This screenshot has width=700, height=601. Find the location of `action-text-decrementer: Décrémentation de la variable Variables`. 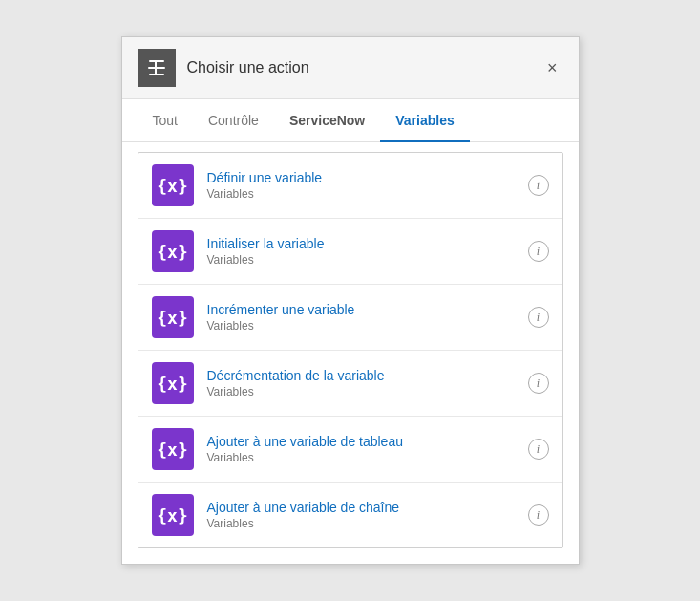

action-text-decrementer: Décrémentation de la variable Variables is located at coordinates (368, 383).